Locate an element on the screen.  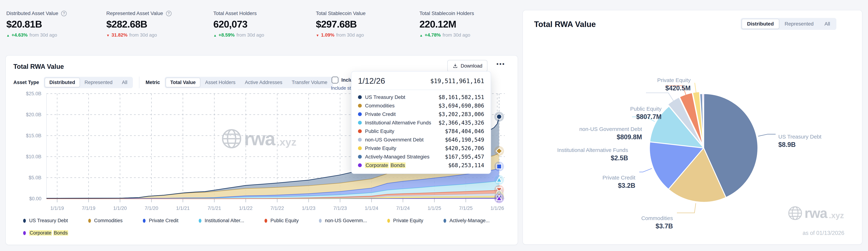
watermark-name: rwa is located at coordinates (259, 139).